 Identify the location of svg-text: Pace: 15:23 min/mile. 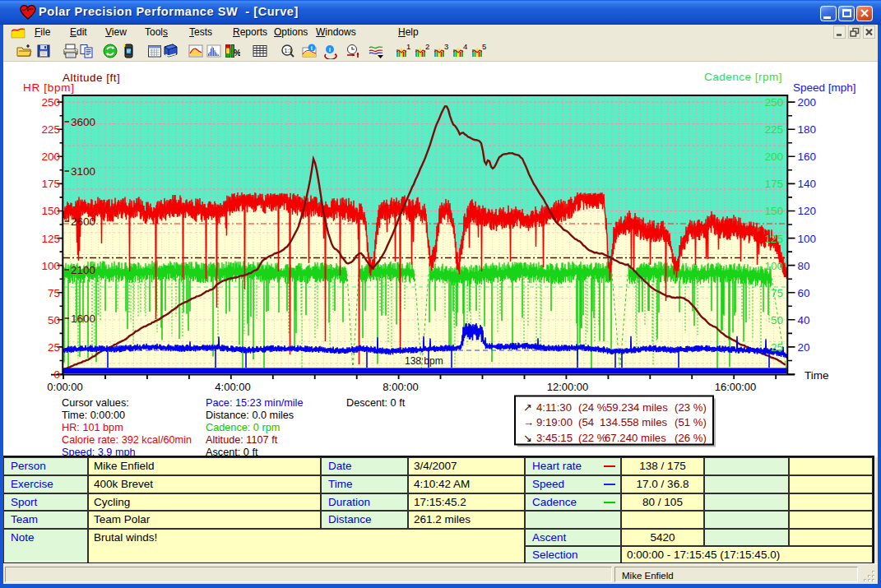
(254, 403).